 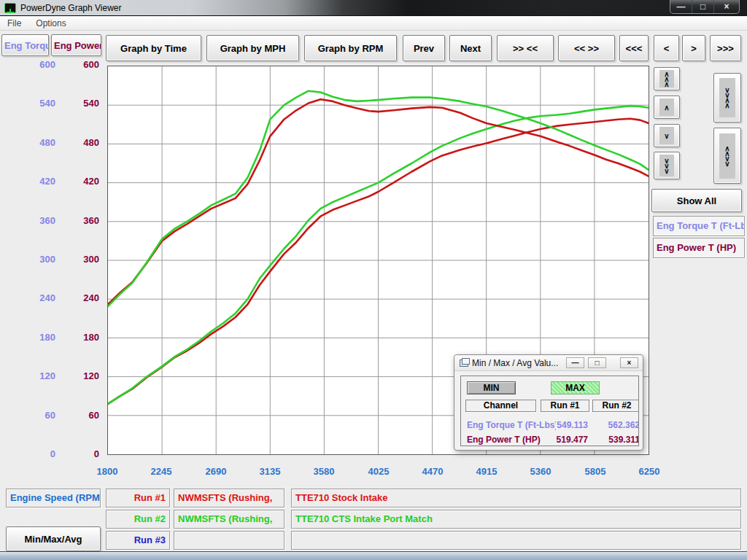 What do you see at coordinates (595, 471) in the screenshot?
I see `x-tick-label: 5805` at bounding box center [595, 471].